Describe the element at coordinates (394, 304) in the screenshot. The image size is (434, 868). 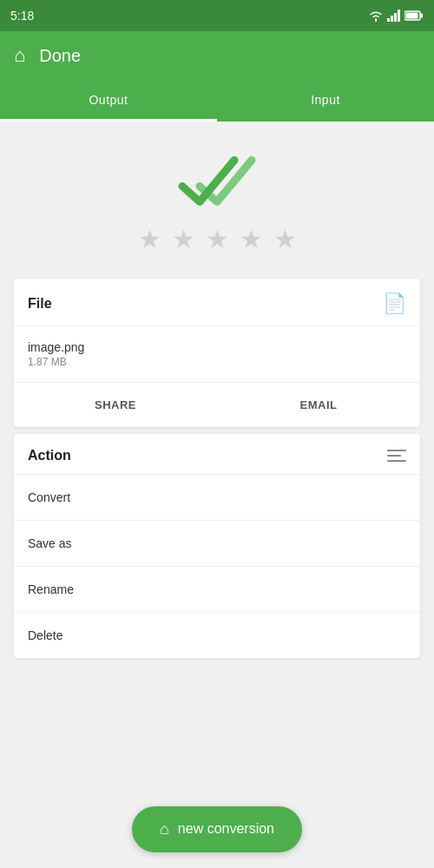
I see `file-doc-icon: 📄` at that location.